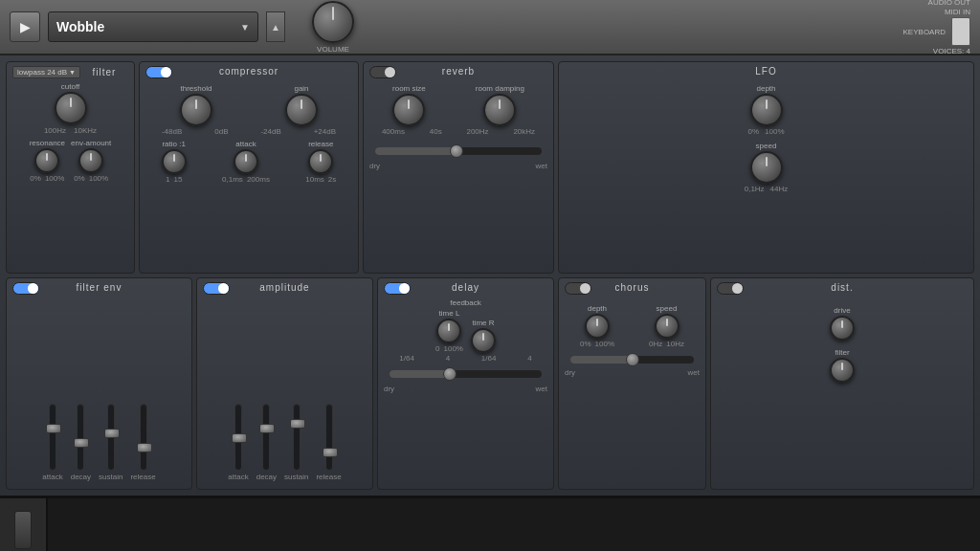 This screenshot has height=551, width=980. Describe the element at coordinates (514, 524) in the screenshot. I see `piano-svg` at that location.